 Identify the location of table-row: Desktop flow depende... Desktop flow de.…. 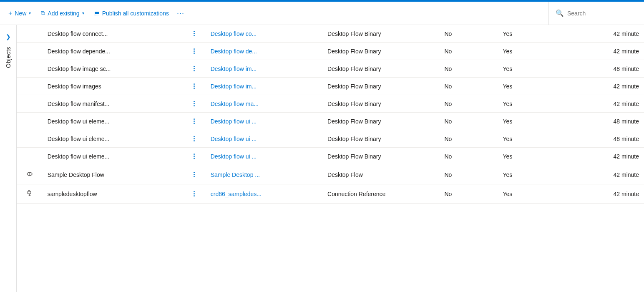
(330, 51).